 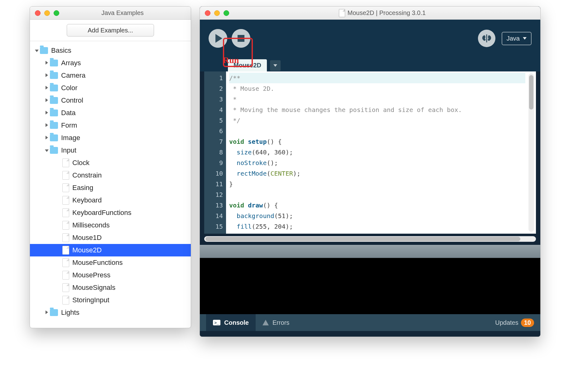 I want to click on tree-folder-arrays: Arrays, so click(x=110, y=63).